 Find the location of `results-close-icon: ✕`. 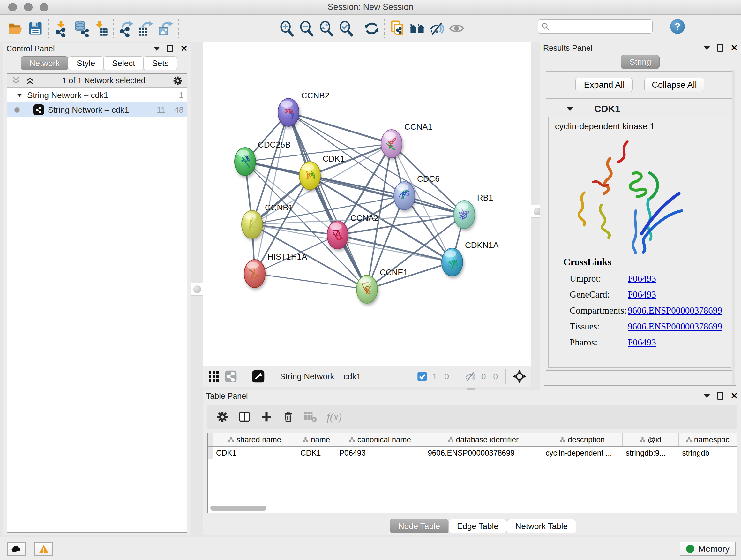

results-close-icon: ✕ is located at coordinates (734, 48).